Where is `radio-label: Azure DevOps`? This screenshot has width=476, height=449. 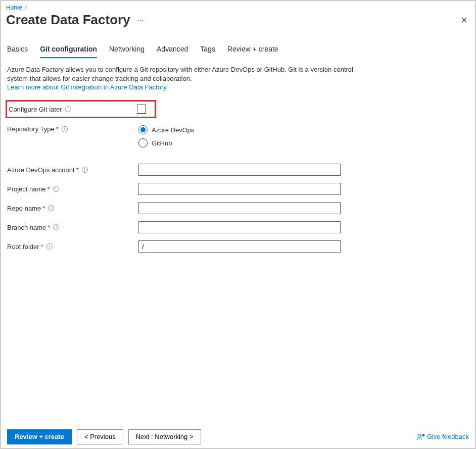 radio-label: Azure DevOps is located at coordinates (173, 130).